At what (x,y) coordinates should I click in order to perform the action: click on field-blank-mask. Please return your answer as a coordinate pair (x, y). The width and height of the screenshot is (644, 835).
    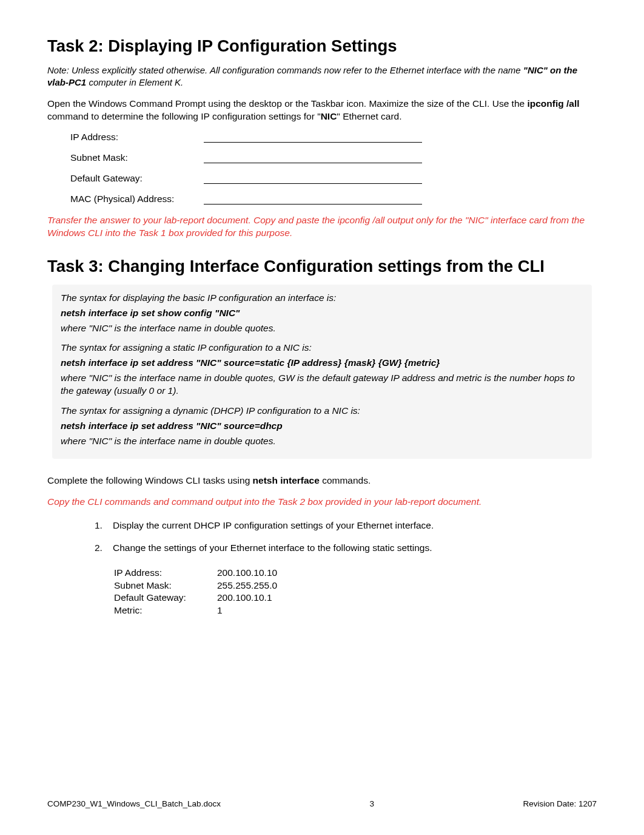
    Looking at the image, I should click on (313, 159).